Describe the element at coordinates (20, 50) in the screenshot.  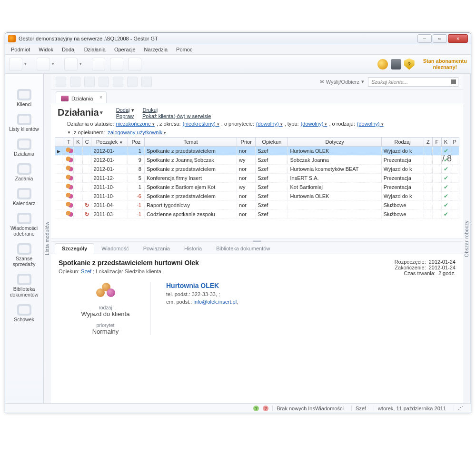
I see `menu-podmiot: Podmiot` at that location.